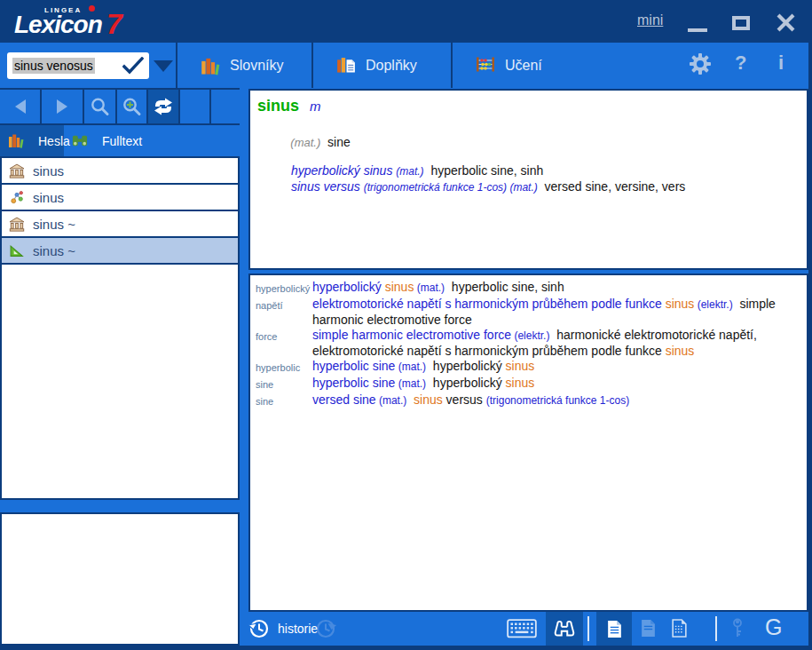  What do you see at coordinates (117, 140) in the screenshot?
I see `tab-fulltext: Fulltext` at bounding box center [117, 140].